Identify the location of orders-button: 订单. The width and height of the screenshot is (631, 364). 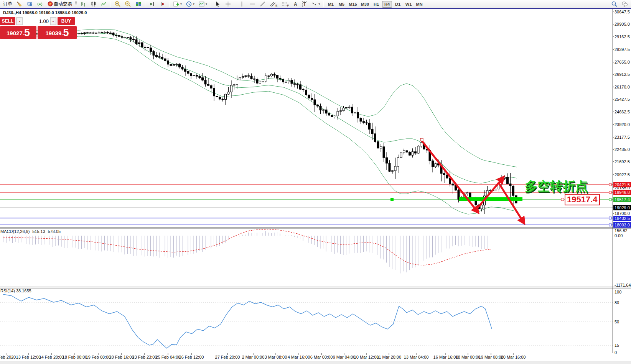
(8, 4).